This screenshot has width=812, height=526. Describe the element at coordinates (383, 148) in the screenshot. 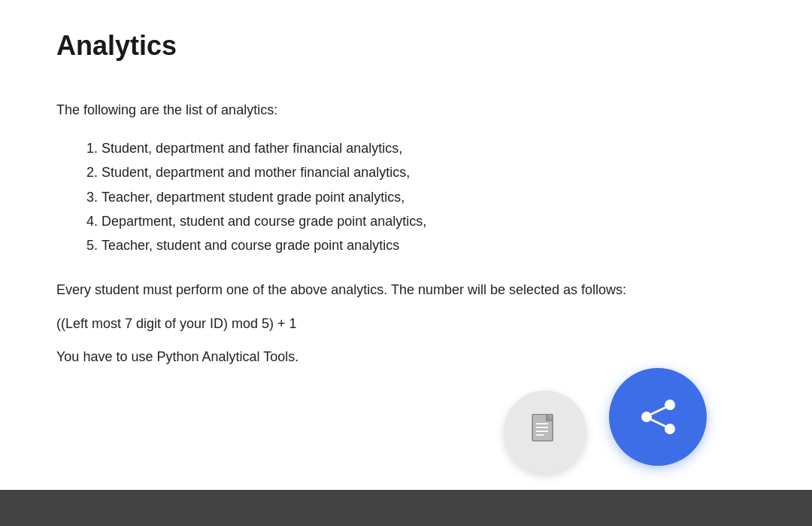

I see `list-item: Student, department and father financial…` at that location.